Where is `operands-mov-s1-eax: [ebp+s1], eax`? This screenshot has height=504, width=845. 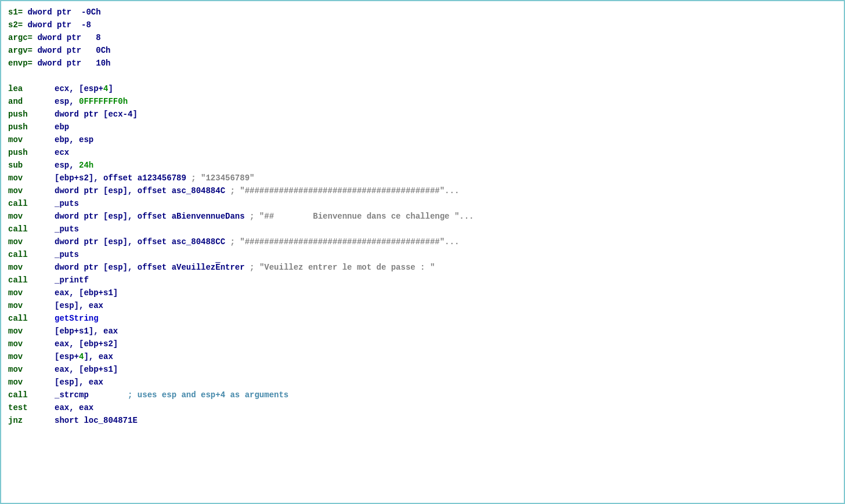
operands-mov-s1-eax: [ebp+s1], eax is located at coordinates (86, 331).